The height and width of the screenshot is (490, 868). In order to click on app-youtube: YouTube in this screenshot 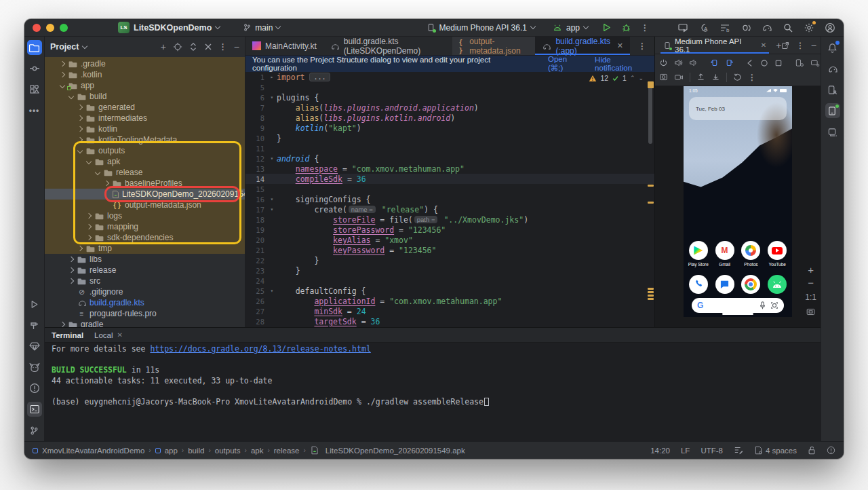, I will do `click(777, 254)`.